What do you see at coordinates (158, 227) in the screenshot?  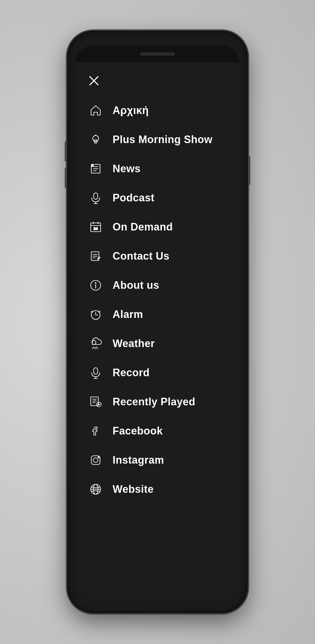 I see `menu-item-on-demand: 24 On Demand` at bounding box center [158, 227].